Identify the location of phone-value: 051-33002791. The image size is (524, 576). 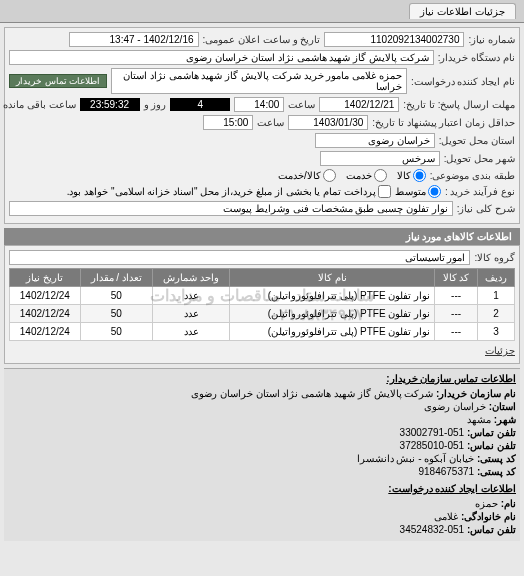
(432, 432).